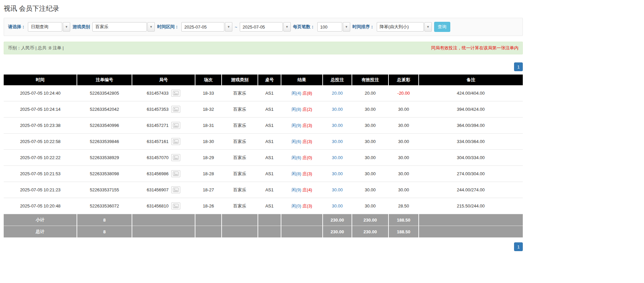  Describe the element at coordinates (304, 27) in the screenshot. I see `page-size-label: 每页笔数：` at that location.